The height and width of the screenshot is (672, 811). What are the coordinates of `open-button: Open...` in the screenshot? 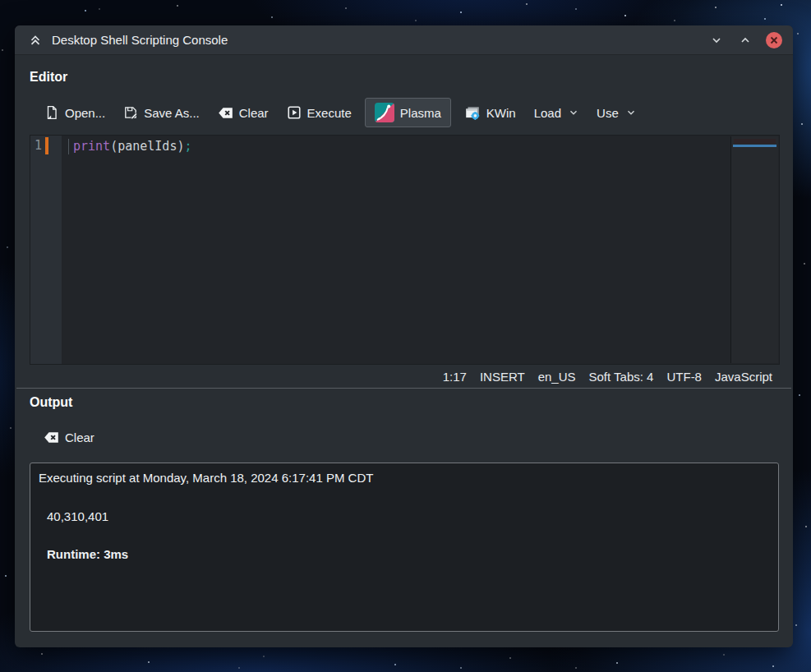 It's located at (75, 113).